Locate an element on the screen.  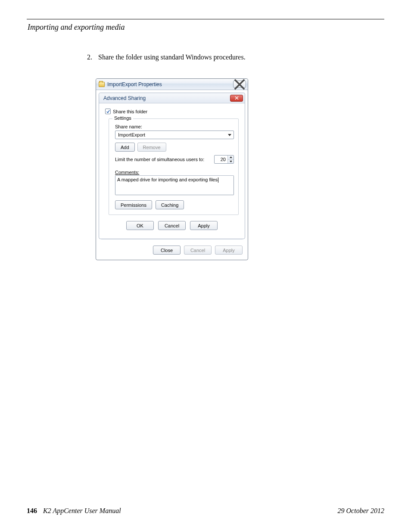
comments-textarea: A mapped drive for importing and exporti… is located at coordinates (174, 185).